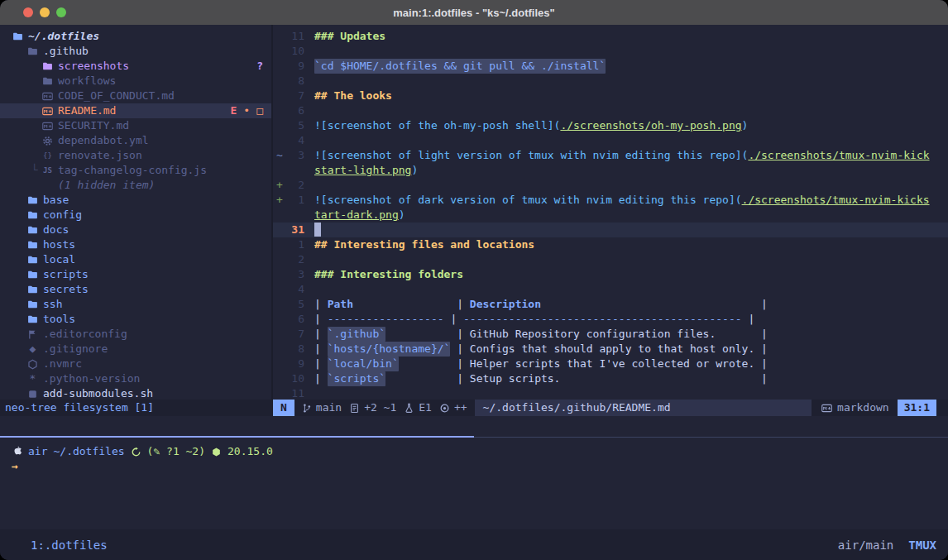 Image resolution: width=948 pixels, height=560 pixels. What do you see at coordinates (45, 12) in the screenshot?
I see `minimize-button` at bounding box center [45, 12].